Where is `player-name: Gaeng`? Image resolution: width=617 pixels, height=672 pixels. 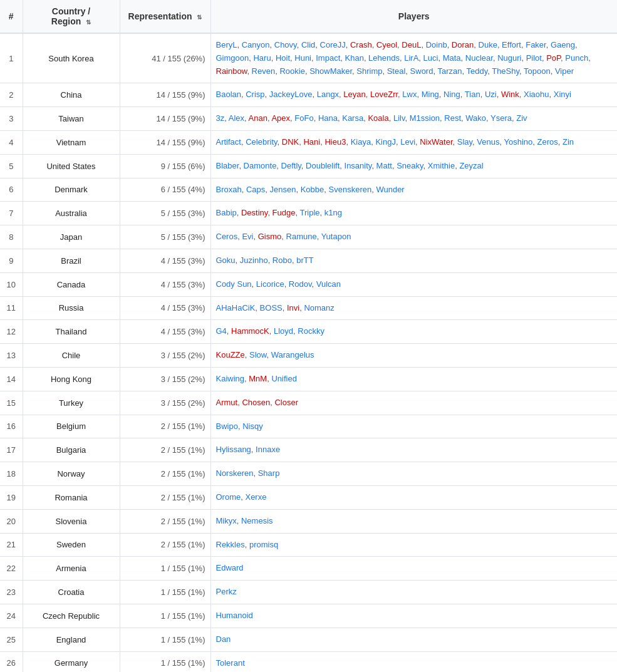
player-name: Gaeng is located at coordinates (563, 45).